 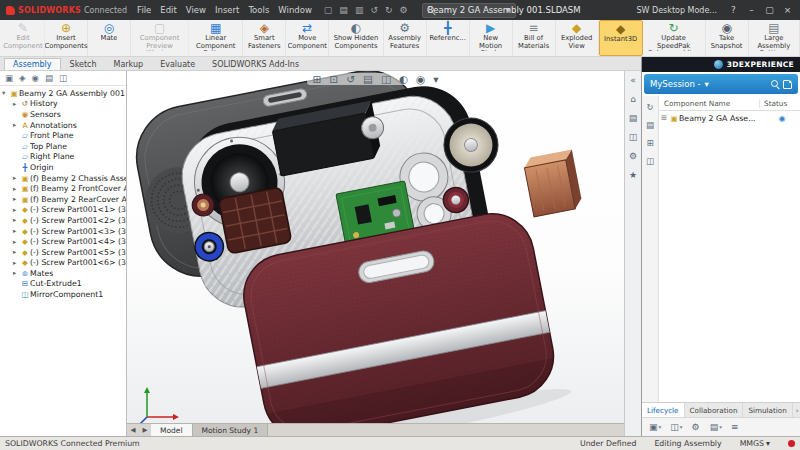 What do you see at coordinates (755, 444) in the screenshot?
I see `units-selector: MMGS ▾` at bounding box center [755, 444].